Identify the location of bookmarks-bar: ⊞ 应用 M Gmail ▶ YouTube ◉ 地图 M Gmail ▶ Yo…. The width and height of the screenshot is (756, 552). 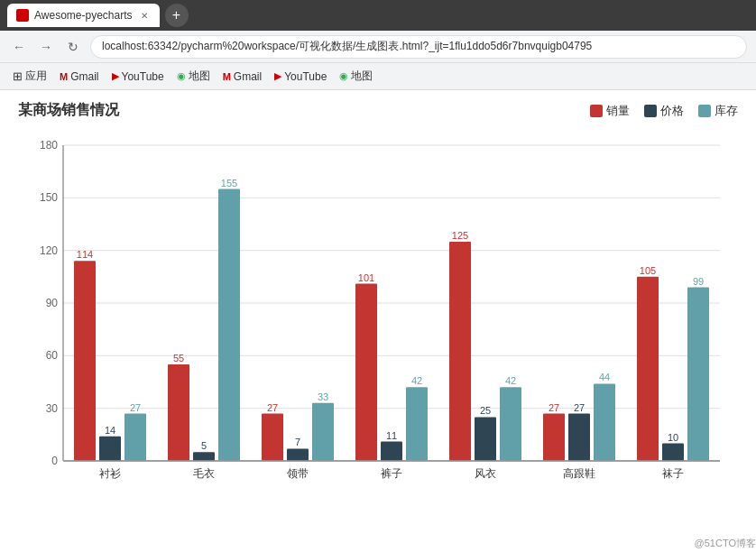
(378, 77).